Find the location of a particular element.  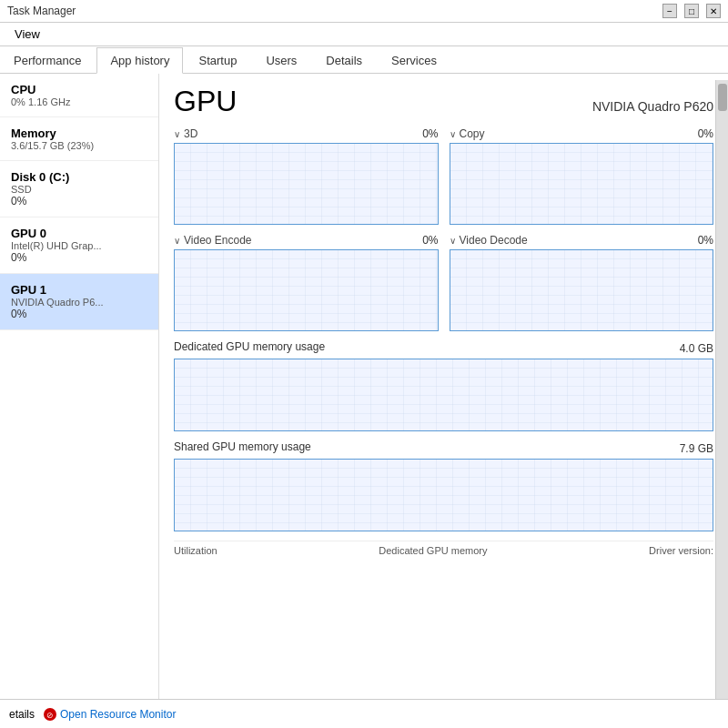

chart-decode-pct: 0% is located at coordinates (706, 240).